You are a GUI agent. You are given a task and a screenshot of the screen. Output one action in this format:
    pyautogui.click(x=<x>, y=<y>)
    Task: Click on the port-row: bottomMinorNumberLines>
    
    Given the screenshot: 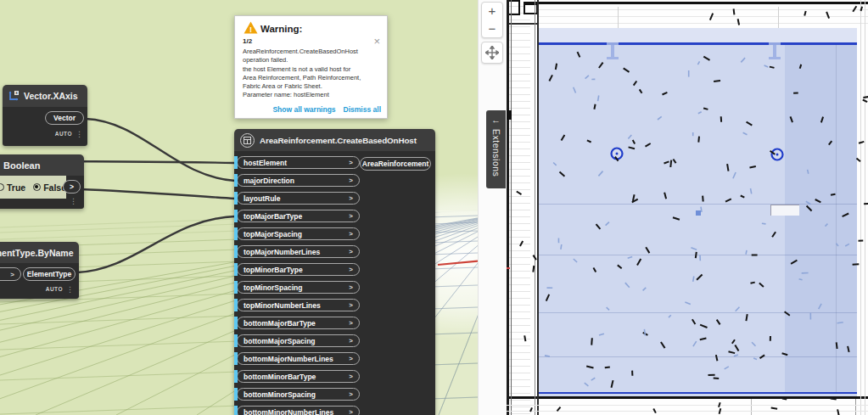 What is the action you would take?
    pyautogui.click(x=297, y=411)
    